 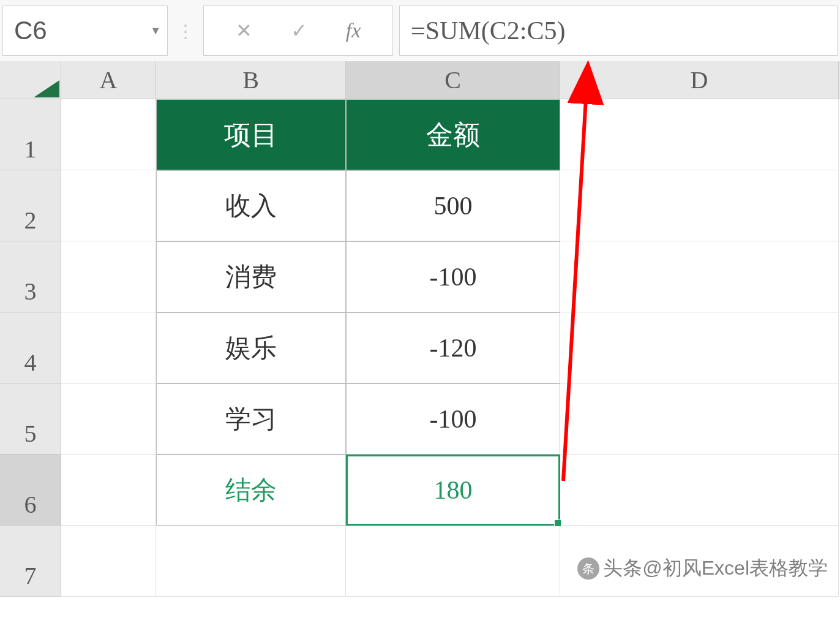 What do you see at coordinates (453, 561) in the screenshot?
I see `cell-c7` at bounding box center [453, 561].